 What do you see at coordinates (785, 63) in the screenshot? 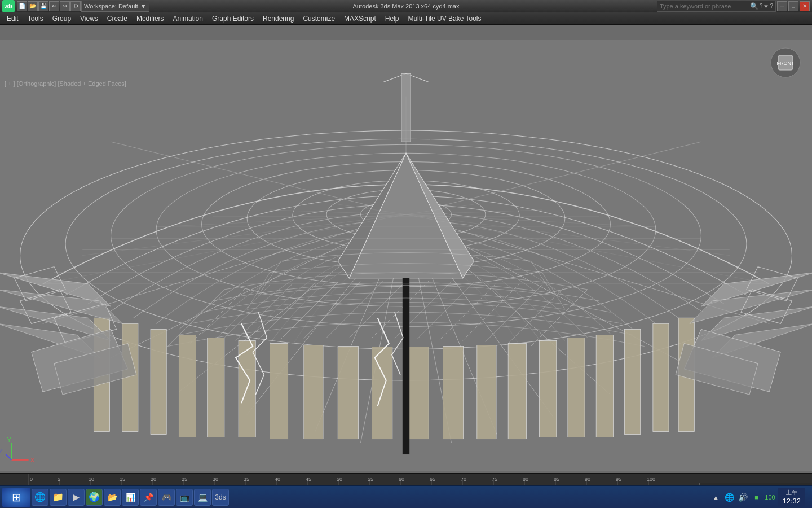
I see `viewport-gizmo: FRONT` at bounding box center [785, 63].